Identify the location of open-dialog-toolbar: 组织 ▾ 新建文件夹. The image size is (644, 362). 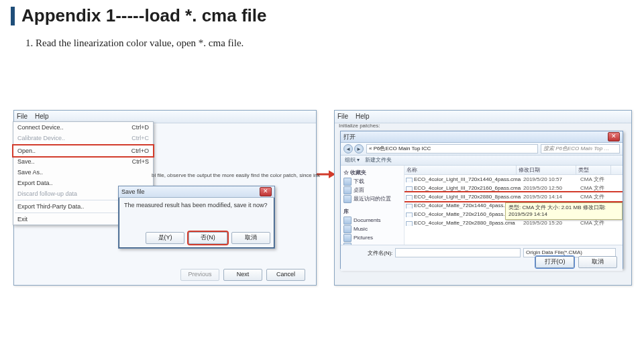
(482, 161).